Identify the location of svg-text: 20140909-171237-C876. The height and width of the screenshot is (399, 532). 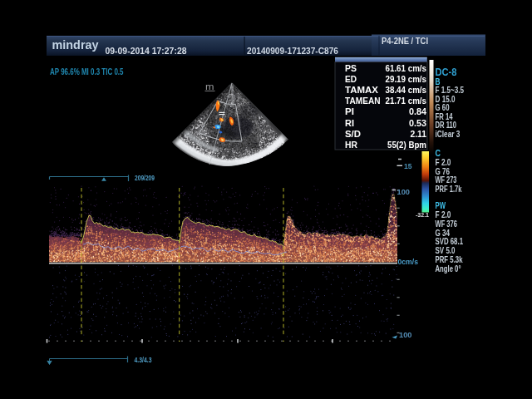
(293, 51).